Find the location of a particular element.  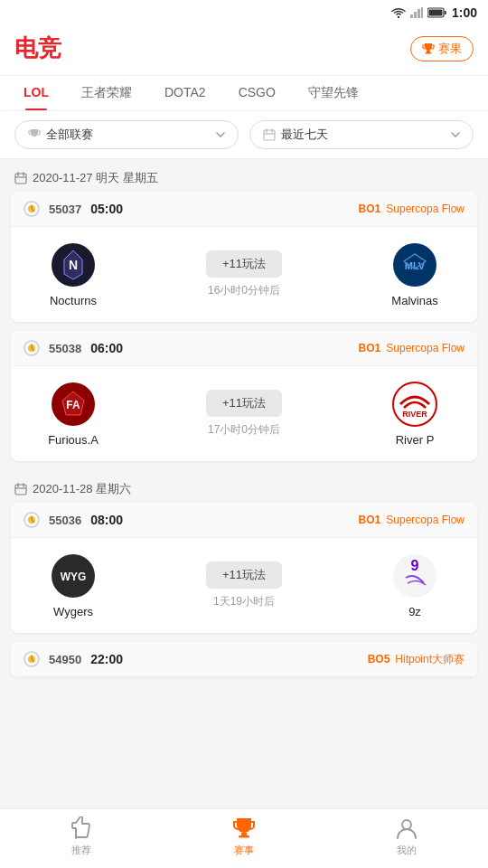

status-bar: 1:00 is located at coordinates (244, 13).